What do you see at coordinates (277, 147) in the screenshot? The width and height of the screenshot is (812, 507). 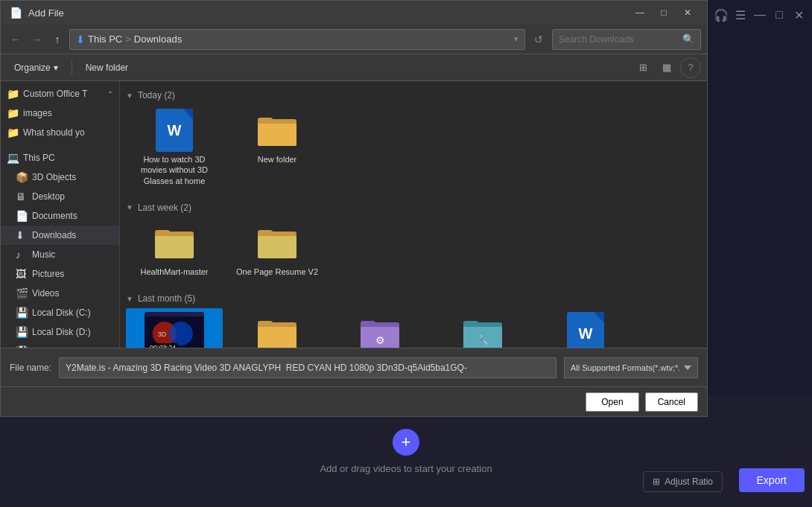 I see `file-item-new-folder: New folder` at bounding box center [277, 147].